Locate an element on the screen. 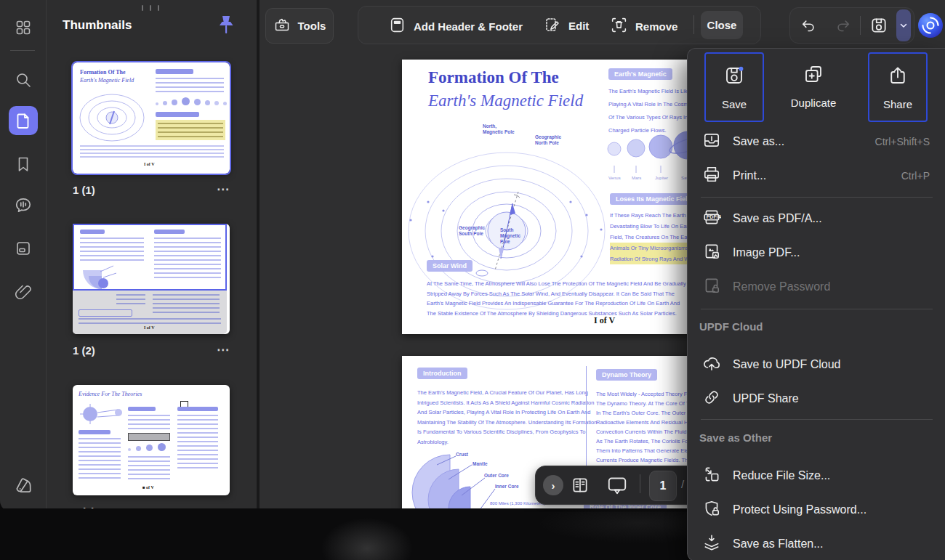 The width and height of the screenshot is (945, 560). dock-divider is located at coordinates (23, 51).